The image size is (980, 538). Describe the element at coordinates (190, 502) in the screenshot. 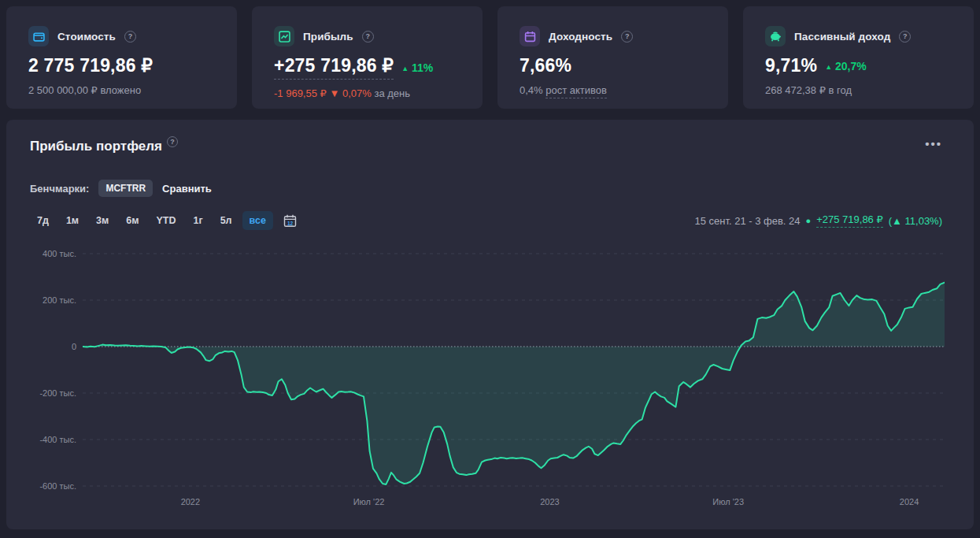

I see `x-axis-label: 2022` at that location.